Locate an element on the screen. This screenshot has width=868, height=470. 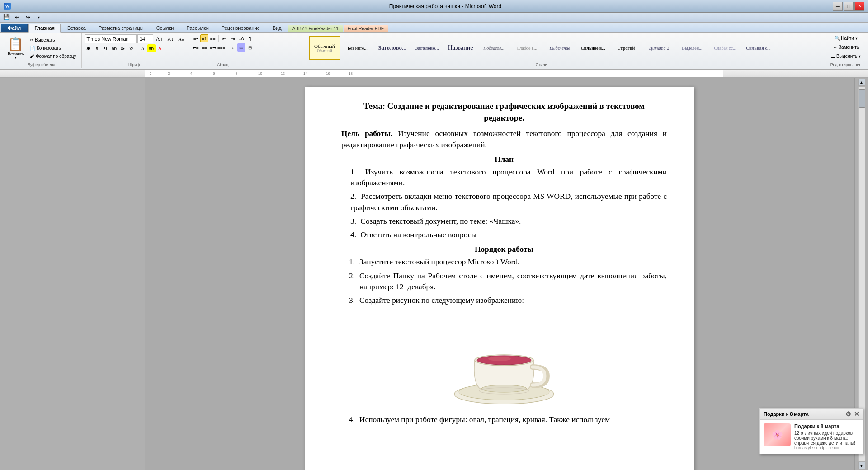
increase-indent-button: ⇥ is located at coordinates (233, 38).